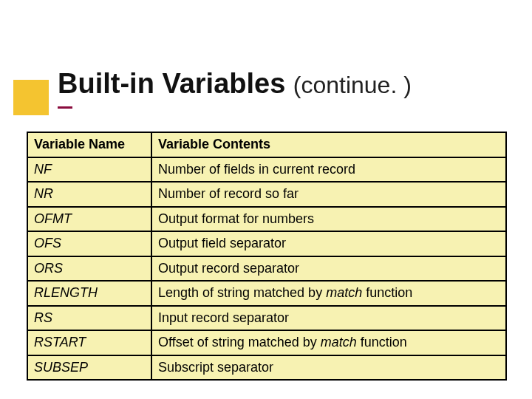  I want to click on slide-title: Built-in Variables (continue. ), so click(235, 84).